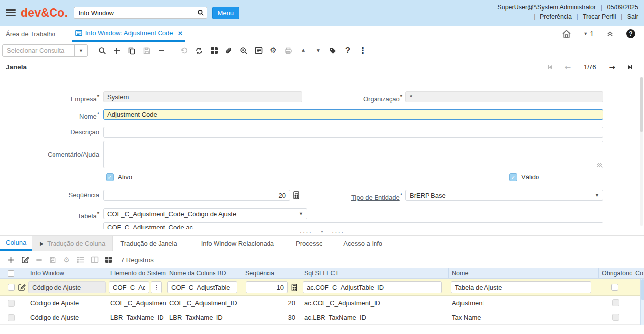 This screenshot has width=644, height=334. I want to click on form-scrollbar, so click(641, 152).